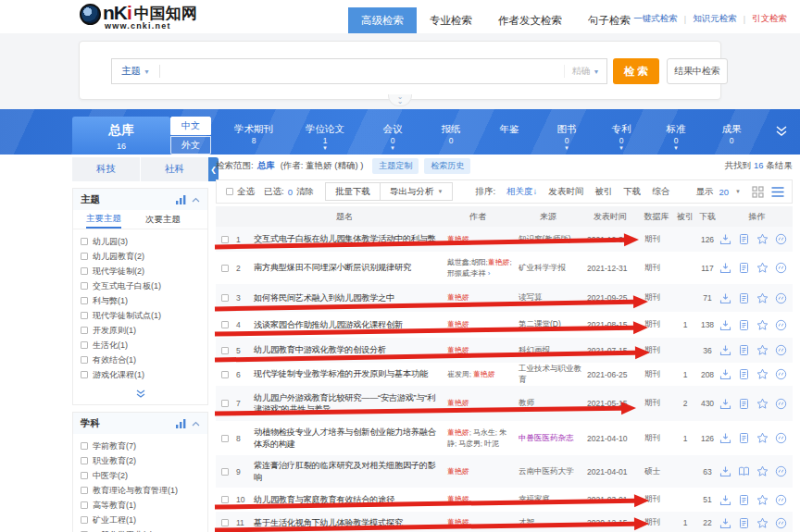 The width and height of the screenshot is (800, 532). What do you see at coordinates (344, 350) in the screenshot?
I see `result-title: 幼儿园教育中游戏化教学的创设分析` at bounding box center [344, 350].